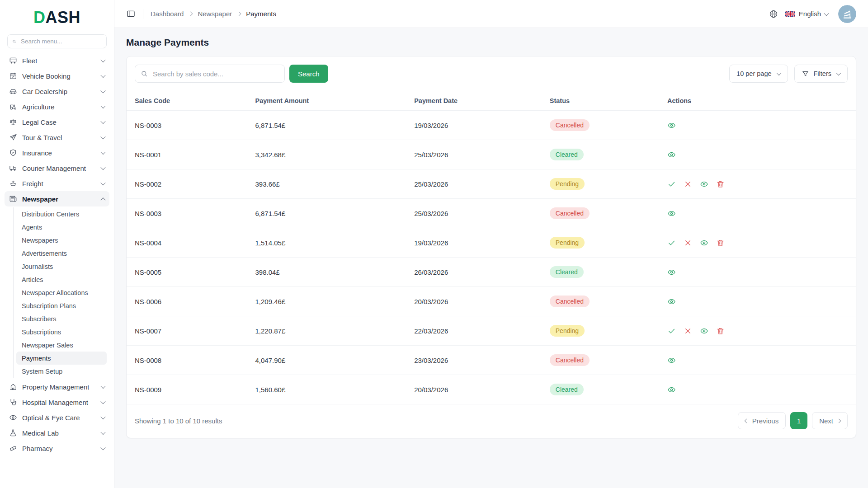  I want to click on table-header: Sales Code Payment Amount Payment Date S…, so click(491, 101).